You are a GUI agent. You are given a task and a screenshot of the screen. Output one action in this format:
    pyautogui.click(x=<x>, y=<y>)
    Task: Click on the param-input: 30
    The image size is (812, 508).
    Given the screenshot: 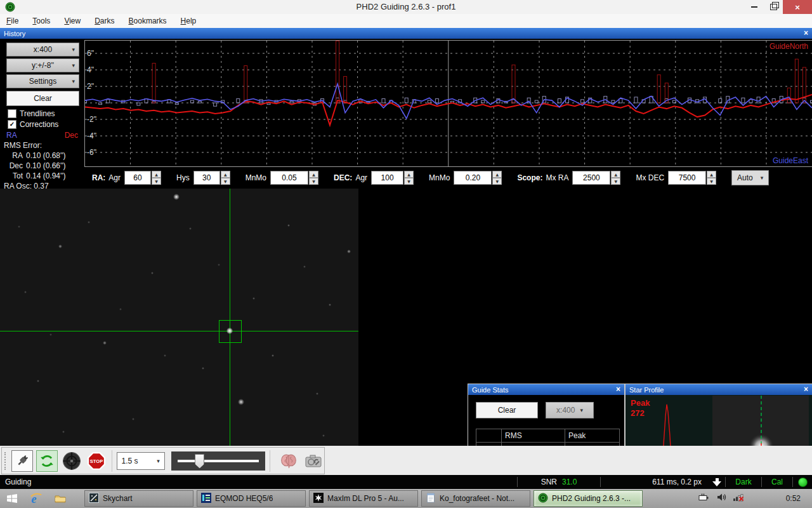 What is the action you would take?
    pyautogui.click(x=207, y=178)
    